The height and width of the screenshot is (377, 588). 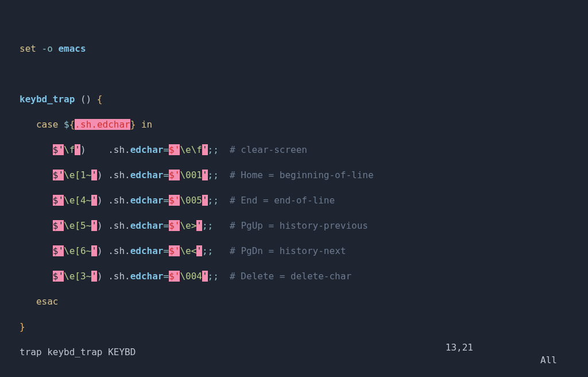 What do you see at coordinates (47, 124) in the screenshot?
I see `keyword-case: case` at bounding box center [47, 124].